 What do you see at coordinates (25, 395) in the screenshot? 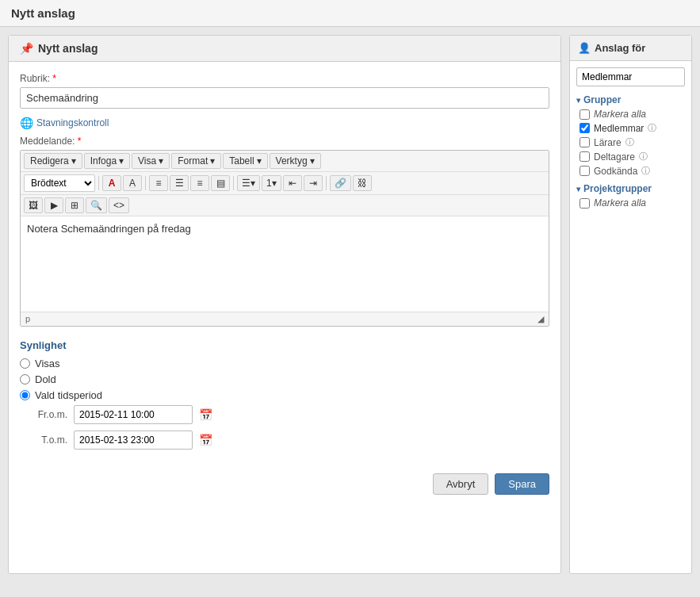
I see `radio-vald-tidsperiod-input` at bounding box center [25, 395].